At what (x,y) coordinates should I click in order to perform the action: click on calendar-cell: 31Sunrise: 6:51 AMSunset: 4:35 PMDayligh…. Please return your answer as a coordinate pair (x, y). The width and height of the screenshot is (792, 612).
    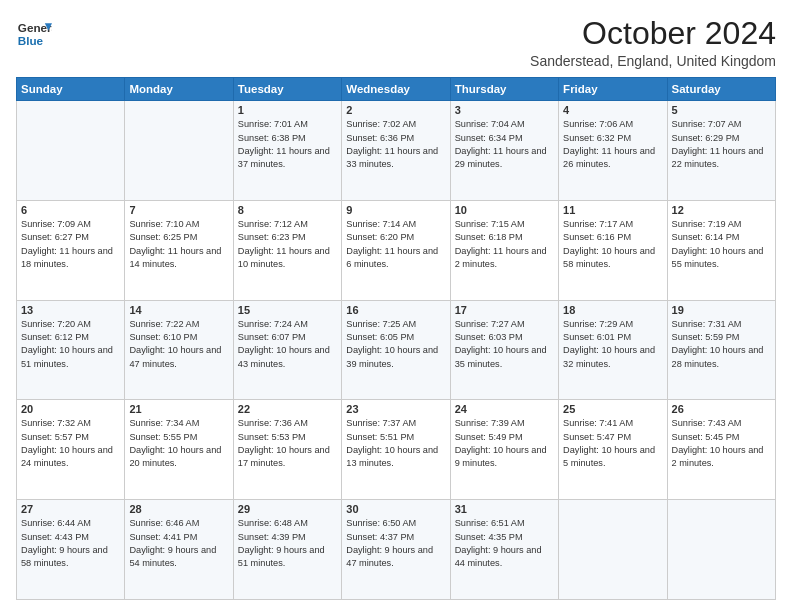
    Looking at the image, I should click on (504, 550).